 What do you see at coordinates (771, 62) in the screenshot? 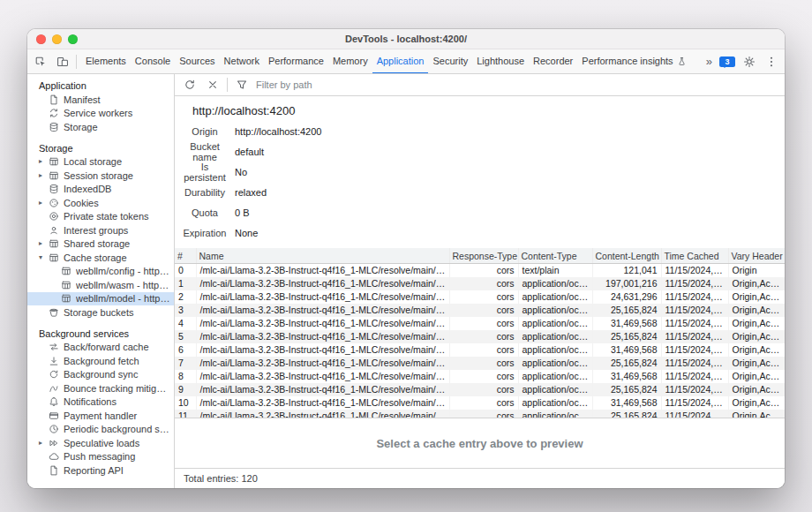
I see `kebab-menu-button` at bounding box center [771, 62].